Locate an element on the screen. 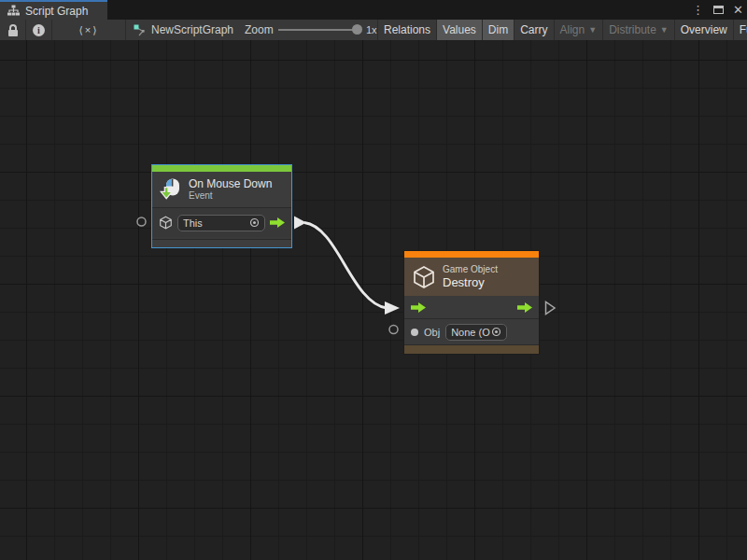 This screenshot has width=747, height=560. zoom-value: 1x is located at coordinates (372, 30).